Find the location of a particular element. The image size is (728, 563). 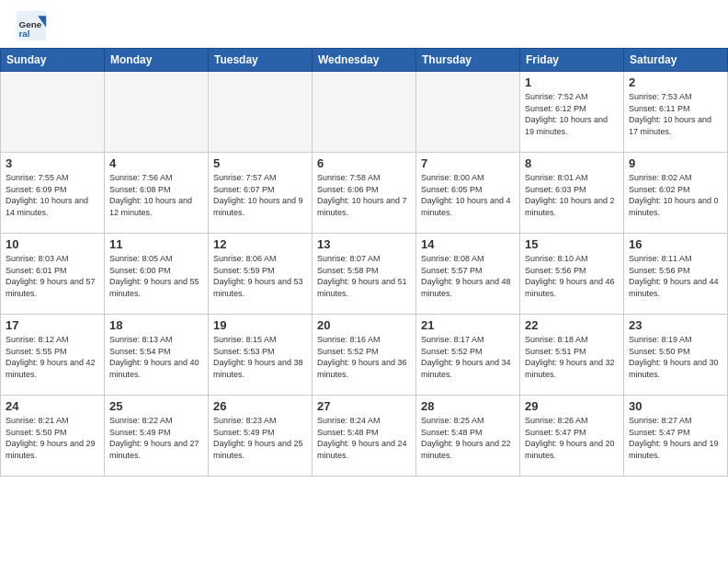

weekday-header: SundayMondayTuesdayWednesdayThursdayFrid… is located at coordinates (364, 61).